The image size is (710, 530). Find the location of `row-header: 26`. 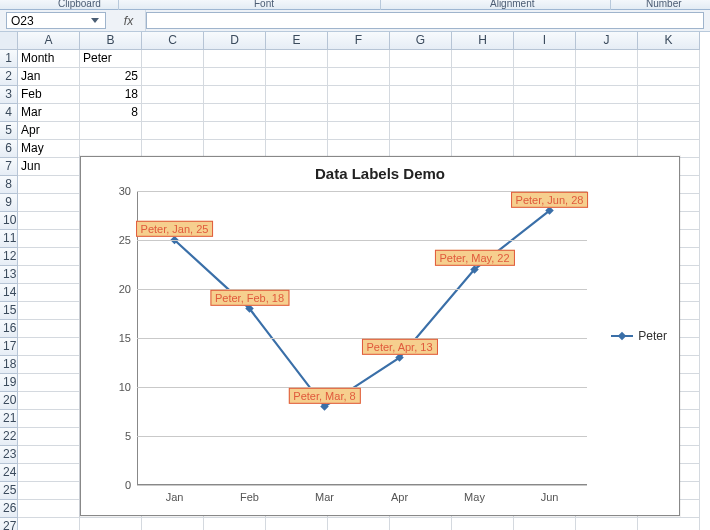

row-header: 26 is located at coordinates (9, 509).